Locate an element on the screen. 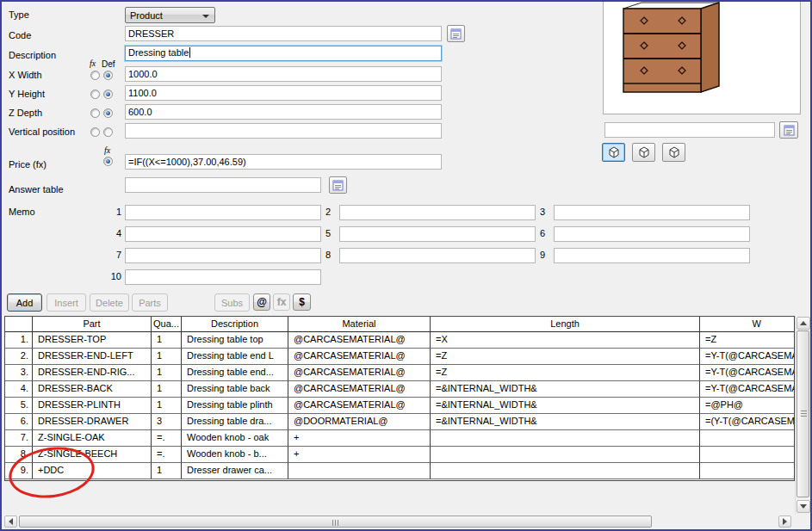 The image size is (812, 531). description-cell: Dressing table end L is located at coordinates (235, 356).